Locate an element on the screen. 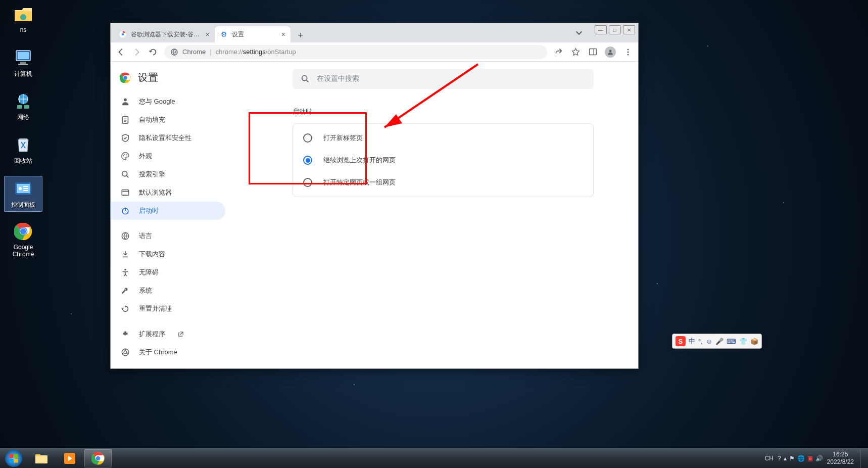 The width and height of the screenshot is (868, 468). ime-emoji-icon: ☺ is located at coordinates (709, 342).